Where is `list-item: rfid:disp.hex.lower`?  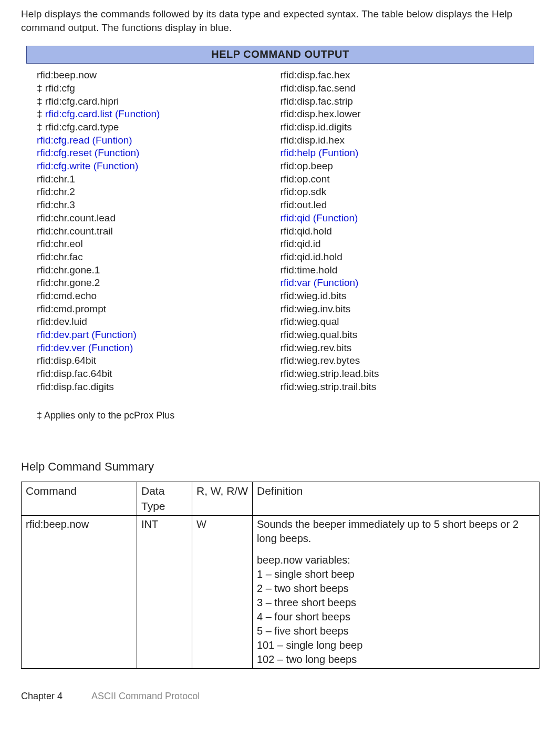
list-item: rfid:disp.hex.lower is located at coordinates (402, 115).